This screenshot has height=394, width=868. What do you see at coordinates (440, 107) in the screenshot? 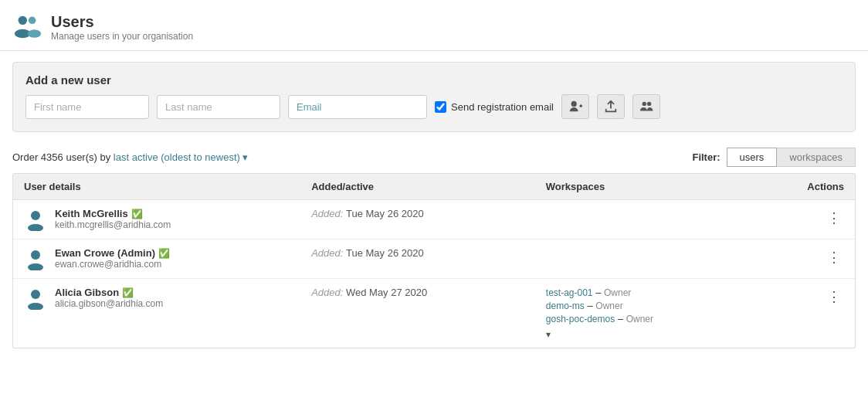
I see `registration-email-checkbox` at bounding box center [440, 107].